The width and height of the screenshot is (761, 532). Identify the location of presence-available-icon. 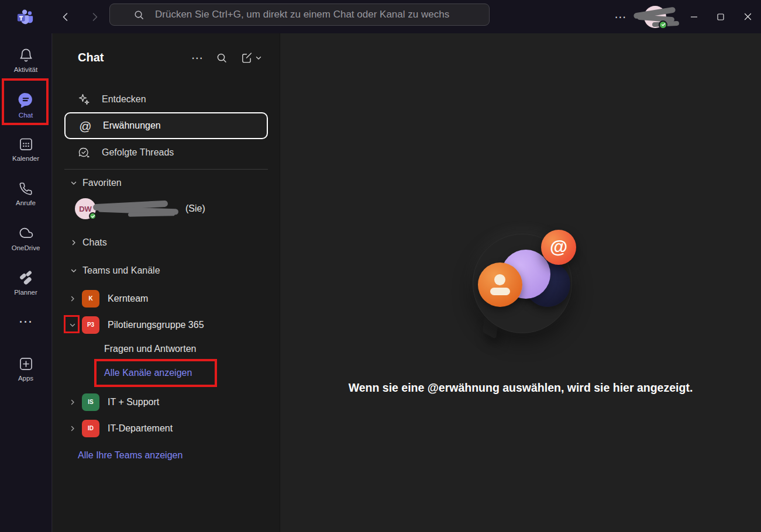
(663, 25).